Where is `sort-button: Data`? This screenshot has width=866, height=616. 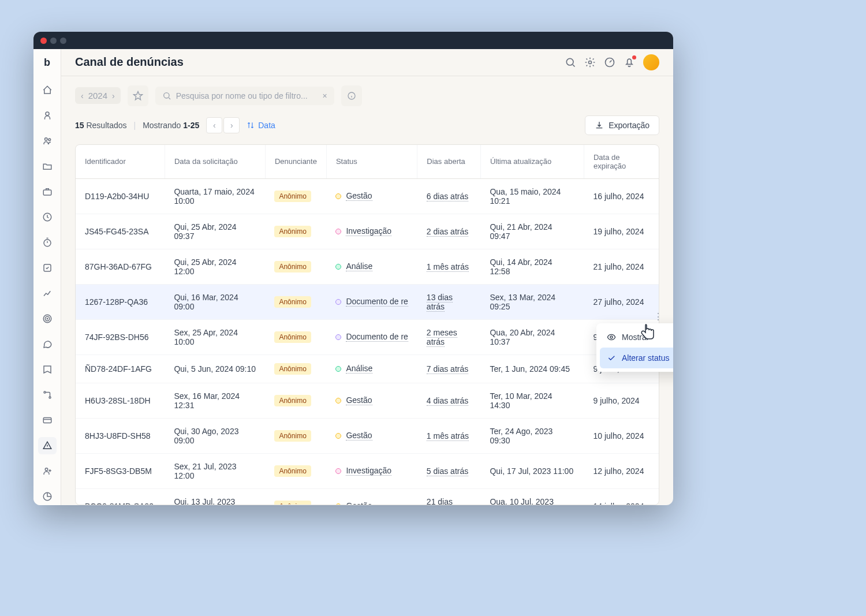 sort-button: Data is located at coordinates (261, 125).